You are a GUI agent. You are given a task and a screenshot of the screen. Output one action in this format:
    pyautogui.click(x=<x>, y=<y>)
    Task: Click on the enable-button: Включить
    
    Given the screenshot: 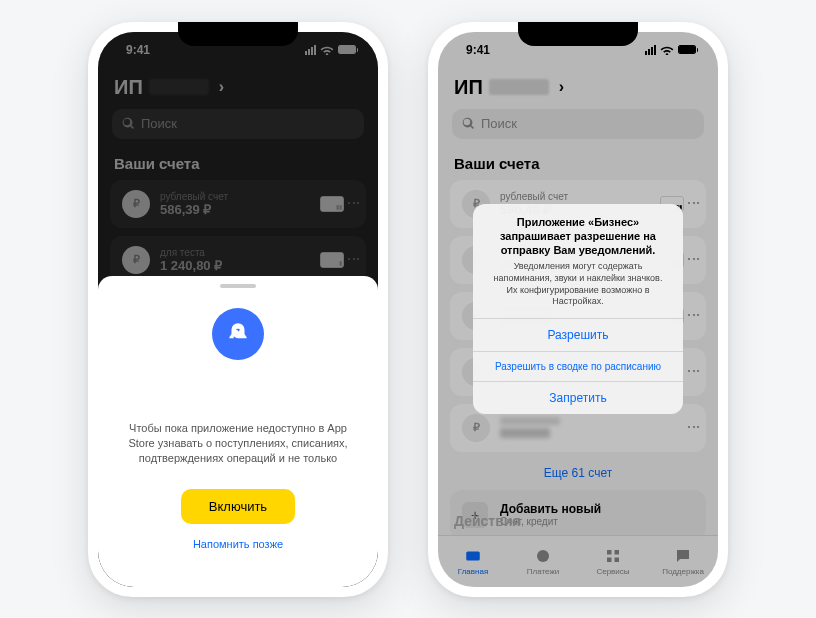 What is the action you would take?
    pyautogui.click(x=238, y=506)
    